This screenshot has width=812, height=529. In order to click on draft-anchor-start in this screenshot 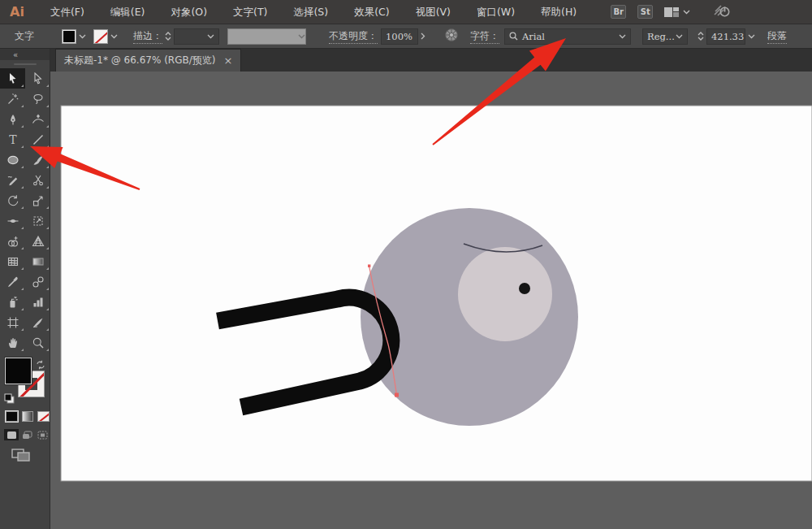, I will do `click(369, 267)`.